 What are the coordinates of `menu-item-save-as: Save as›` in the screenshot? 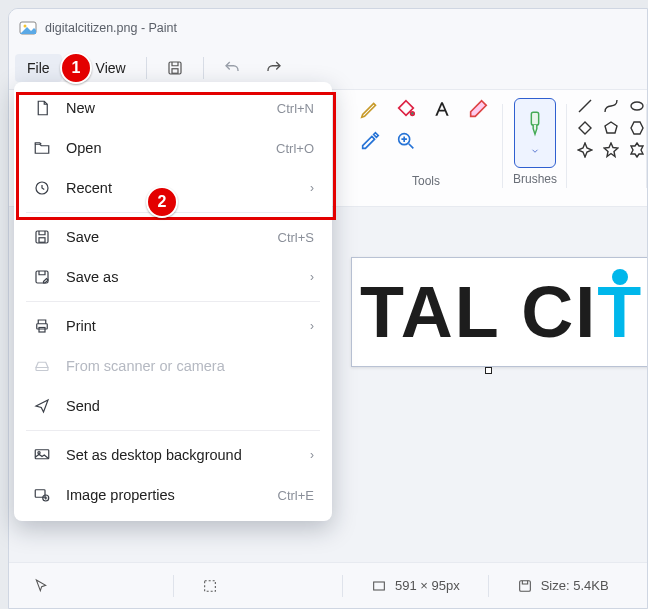 It's located at (173, 277).